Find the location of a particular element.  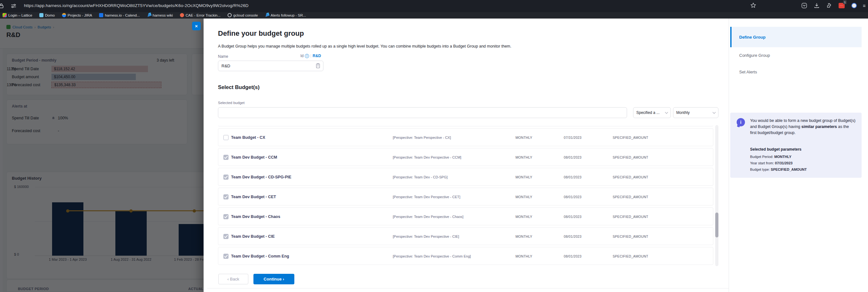

permissions-icon is located at coordinates (13, 6).